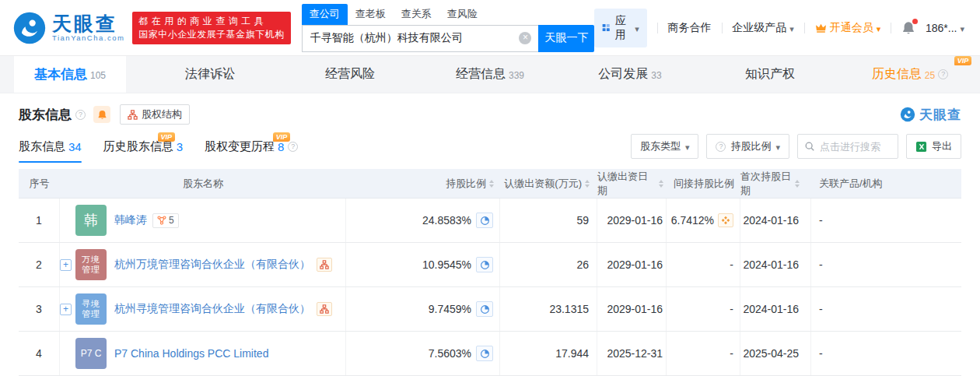  What do you see at coordinates (325, 14) in the screenshot?
I see `search-tab-company: 查公司` at bounding box center [325, 14].